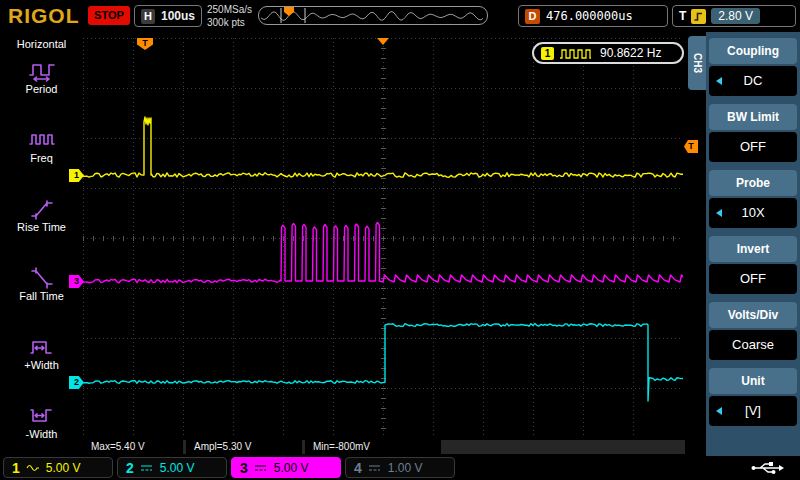  I want to click on sidebar-item-label: Freq, so click(42, 158).